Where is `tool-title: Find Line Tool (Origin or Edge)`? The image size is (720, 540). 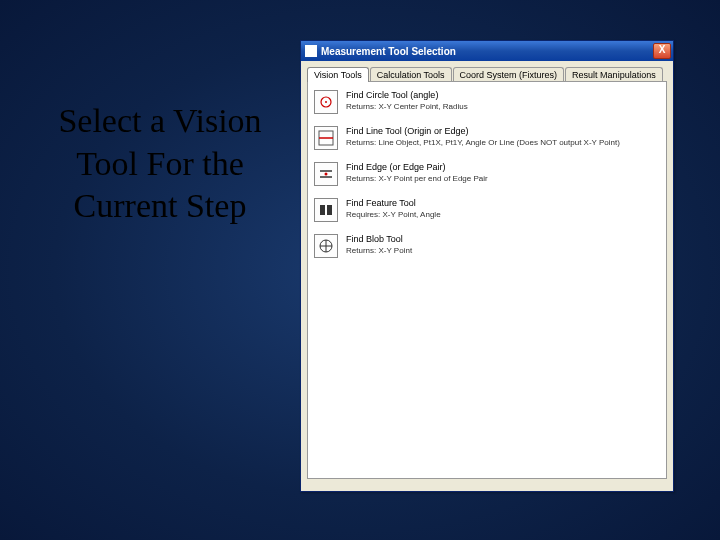
tool-title: Find Line Tool (Origin or Edge) is located at coordinates (503, 131).